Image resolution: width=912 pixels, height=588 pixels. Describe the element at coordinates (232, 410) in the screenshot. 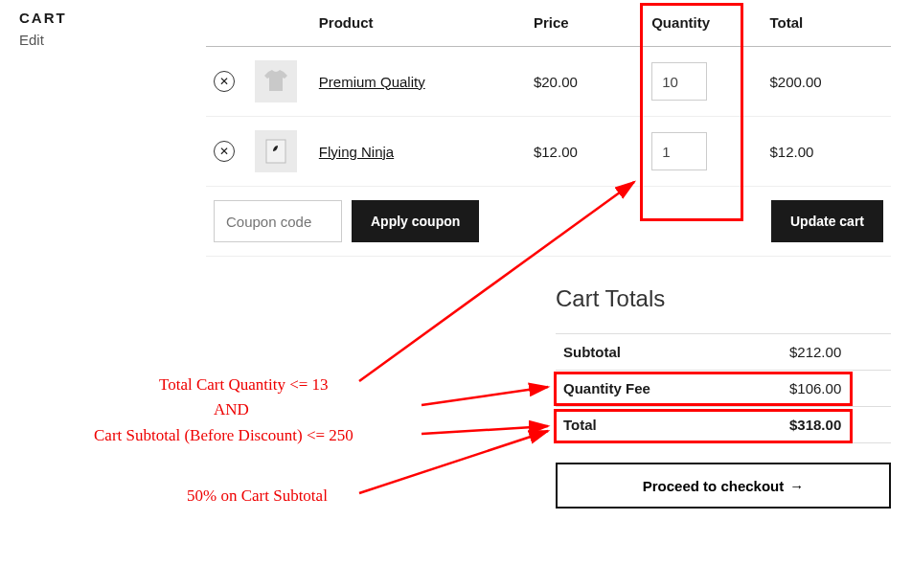

I see `annotation-text-and: AND` at that location.